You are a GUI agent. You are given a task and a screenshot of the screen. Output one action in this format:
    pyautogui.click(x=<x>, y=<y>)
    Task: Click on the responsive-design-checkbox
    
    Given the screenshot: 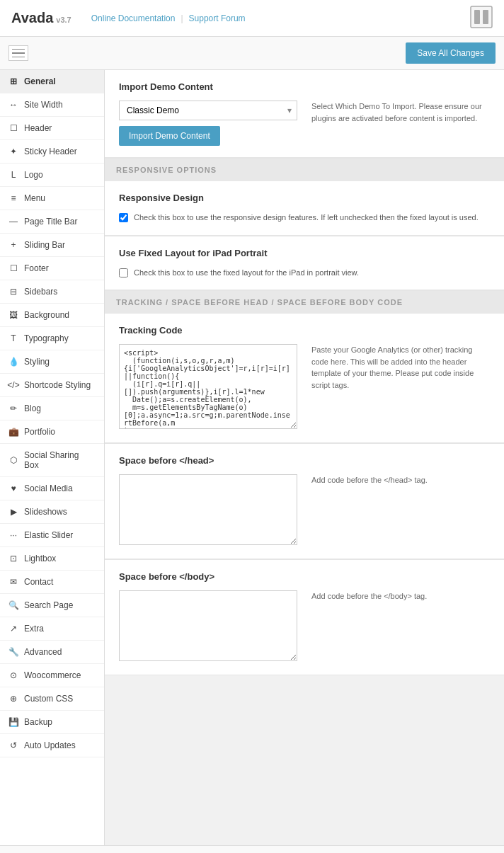 What is the action you would take?
    pyautogui.click(x=123, y=218)
    